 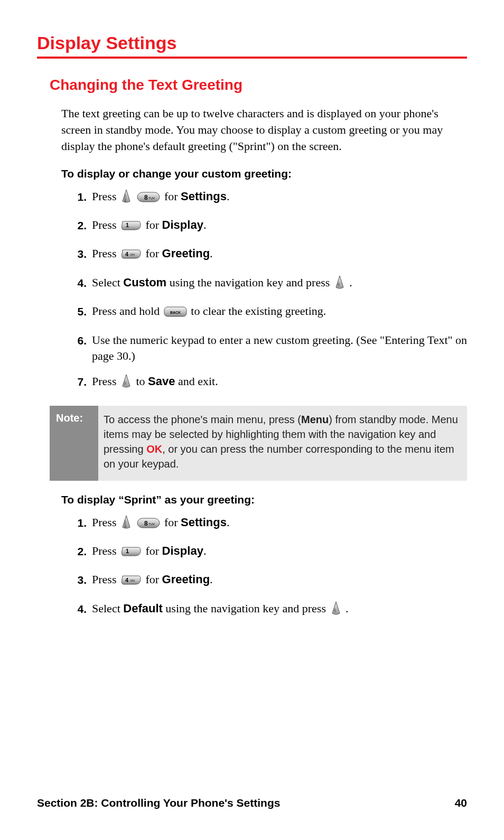 What do you see at coordinates (175, 314) in the screenshot?
I see `back-key-icon: BACK` at bounding box center [175, 314].